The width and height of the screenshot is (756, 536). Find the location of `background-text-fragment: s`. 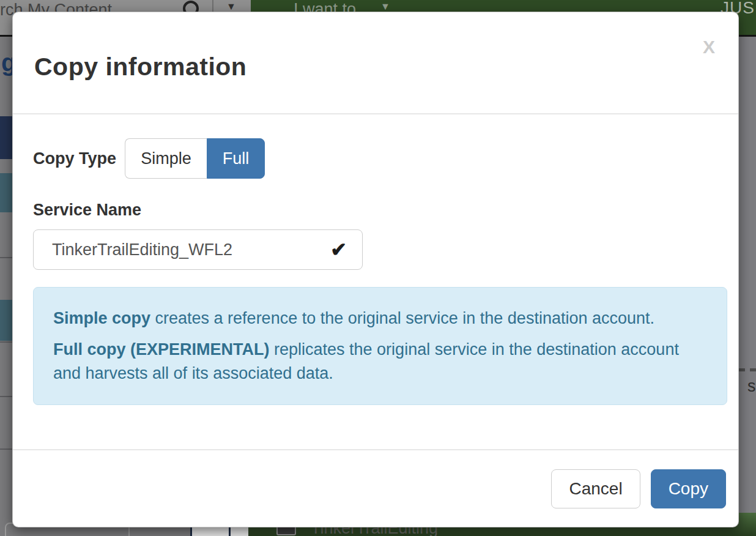

background-text-fragment: s is located at coordinates (752, 387).